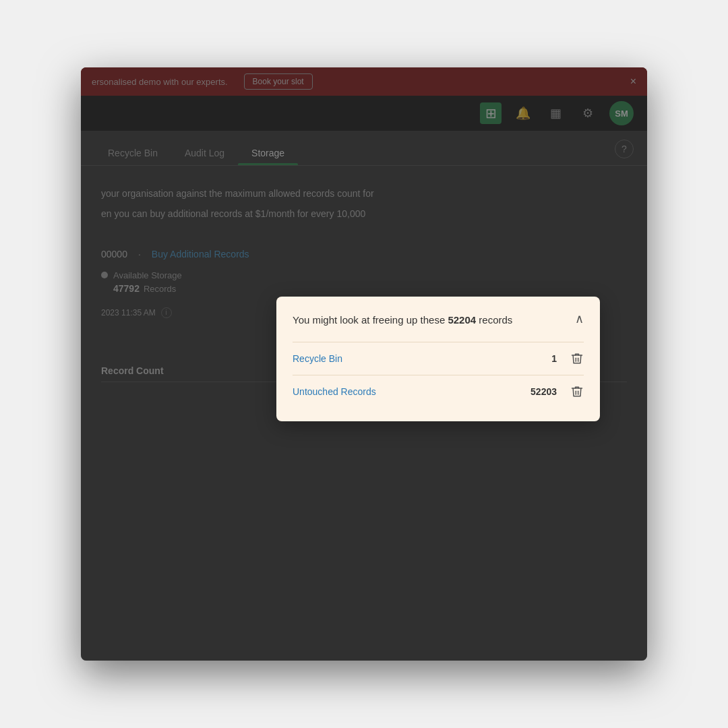 This screenshot has height=728, width=728. I want to click on recycle-bin-row: Recycle Bin 1, so click(438, 359).